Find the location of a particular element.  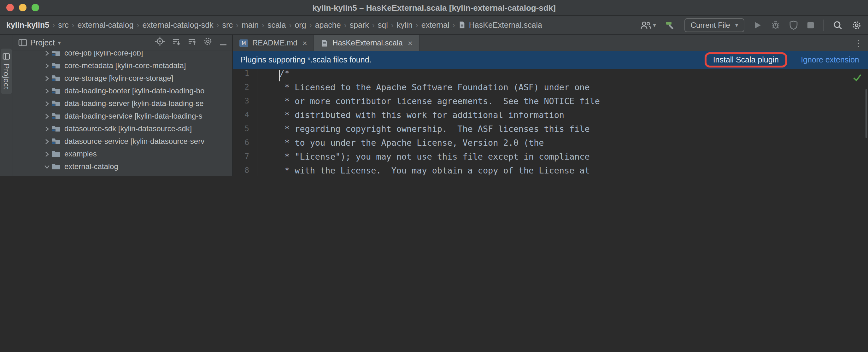

line-number: 8 is located at coordinates (241, 171).